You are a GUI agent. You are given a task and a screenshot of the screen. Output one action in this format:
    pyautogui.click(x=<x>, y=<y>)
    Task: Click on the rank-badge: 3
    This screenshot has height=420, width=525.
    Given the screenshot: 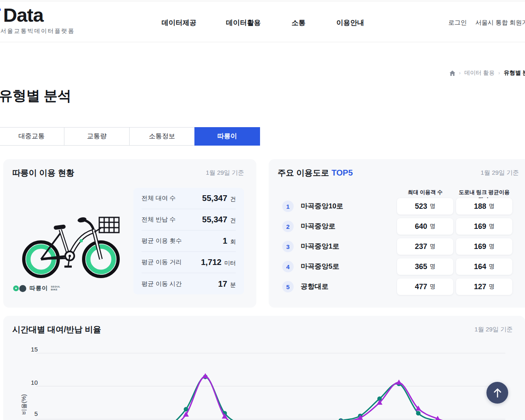 What is the action you would take?
    pyautogui.click(x=288, y=247)
    